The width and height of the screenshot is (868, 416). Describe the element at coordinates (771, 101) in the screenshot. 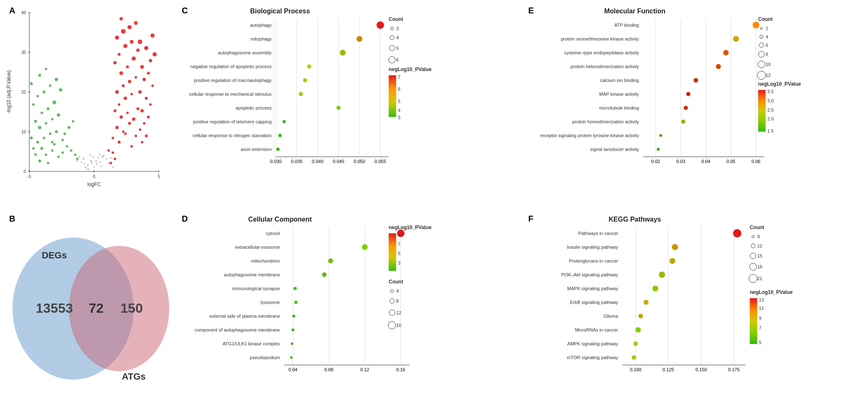

I see `svg-text: 3.0` at that location.